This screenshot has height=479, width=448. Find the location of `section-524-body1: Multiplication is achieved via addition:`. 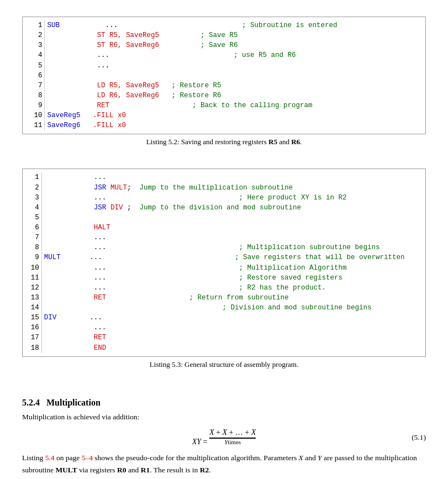

section-524-body1: Multiplication is achieved via addition: is located at coordinates (224, 417).